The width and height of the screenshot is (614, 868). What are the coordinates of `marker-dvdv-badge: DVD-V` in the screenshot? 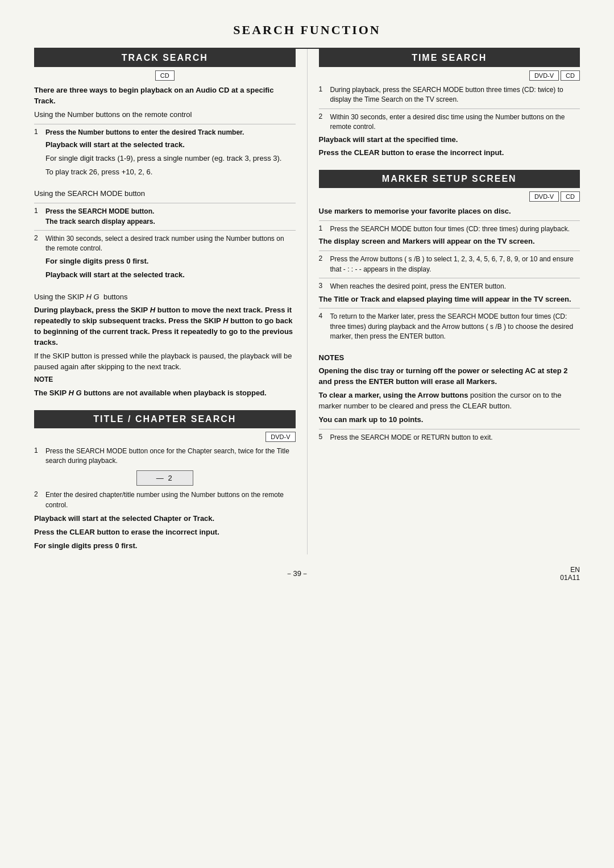 It's located at (544, 197).